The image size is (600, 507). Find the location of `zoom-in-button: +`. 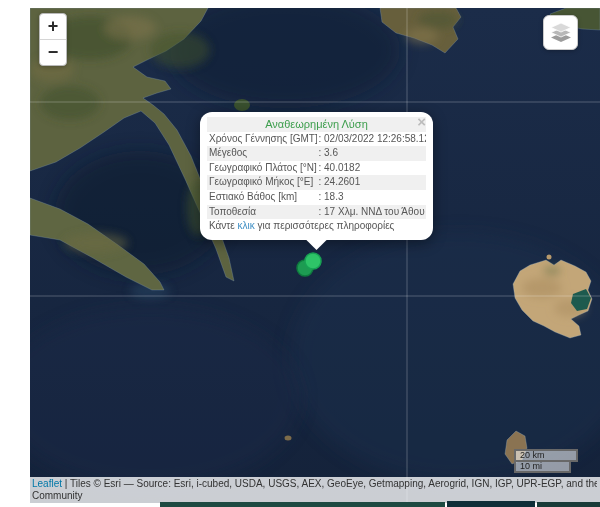

zoom-in-button: + is located at coordinates (53, 27).